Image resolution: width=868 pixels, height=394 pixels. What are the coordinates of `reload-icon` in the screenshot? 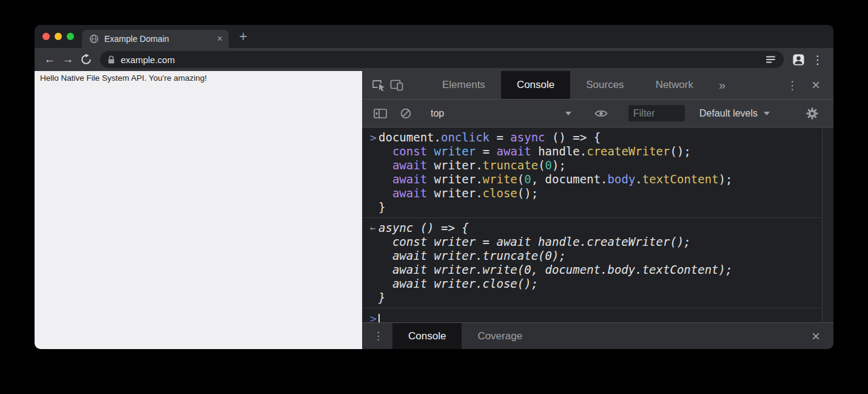 It's located at (86, 59).